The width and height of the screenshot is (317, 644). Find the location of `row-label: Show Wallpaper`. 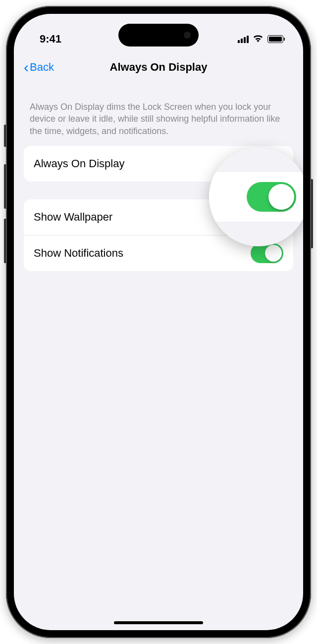

row-label: Show Wallpaper is located at coordinates (73, 217).